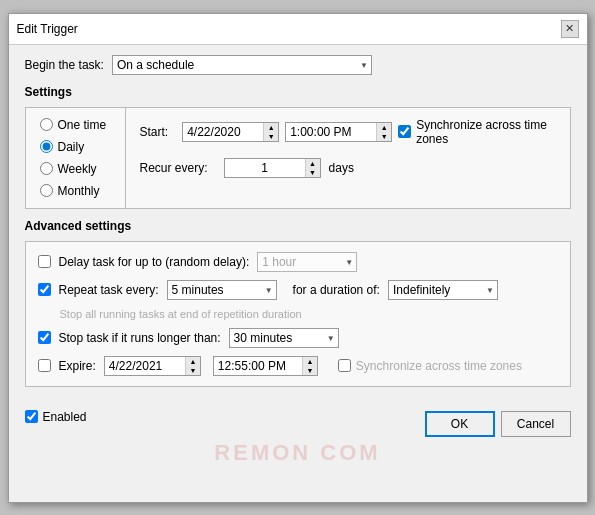 This screenshot has height=515, width=595. I want to click on repeat-value-wrapper: 5 minutes 10 minutes 15 minutes 30 minut…, so click(222, 290).